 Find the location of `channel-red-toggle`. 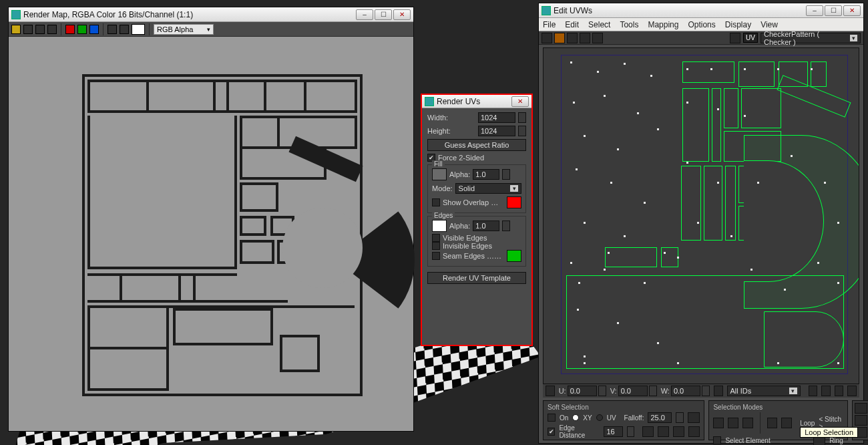

channel-red-toggle is located at coordinates (70, 29).